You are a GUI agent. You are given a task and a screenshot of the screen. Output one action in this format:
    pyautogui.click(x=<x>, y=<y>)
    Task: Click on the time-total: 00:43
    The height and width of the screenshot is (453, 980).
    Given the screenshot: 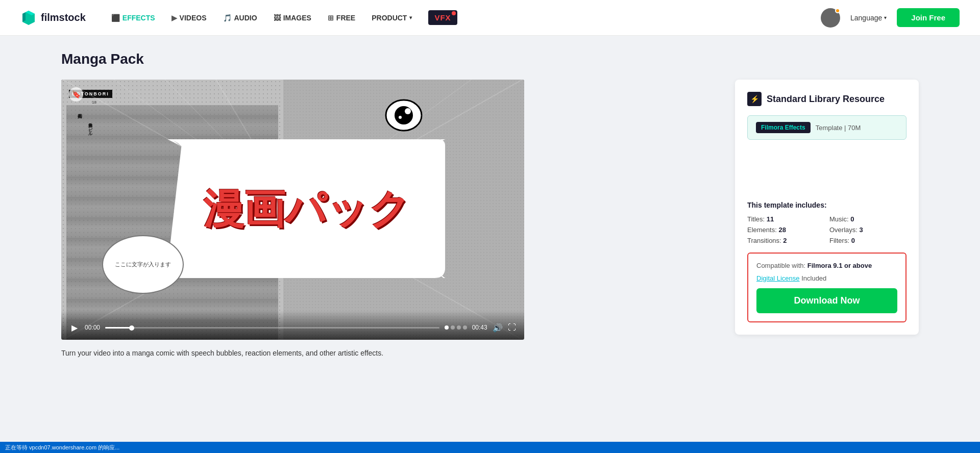 What is the action you would take?
    pyautogui.click(x=480, y=328)
    